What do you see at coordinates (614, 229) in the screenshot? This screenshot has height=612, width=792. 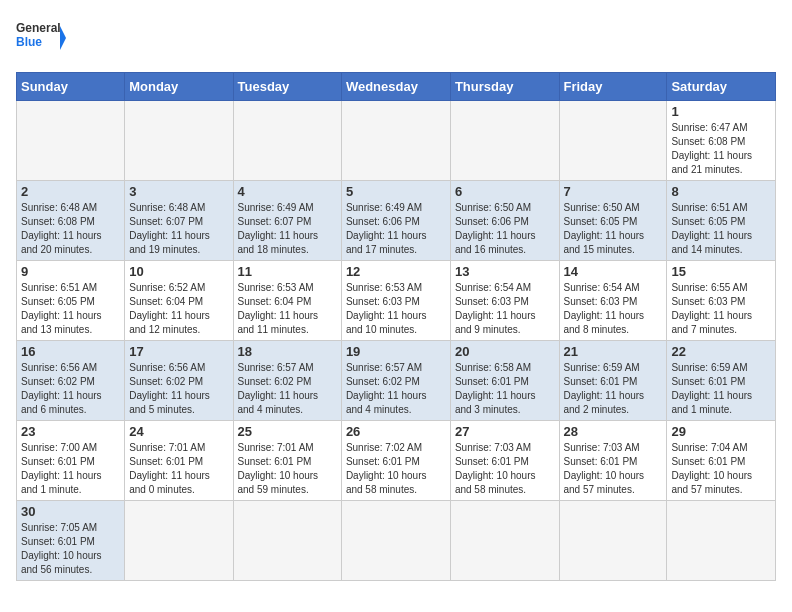 I see `day-info: Sunrise: 6:50 AM Sunset: 6:05 PM Dayligh…` at bounding box center [614, 229].